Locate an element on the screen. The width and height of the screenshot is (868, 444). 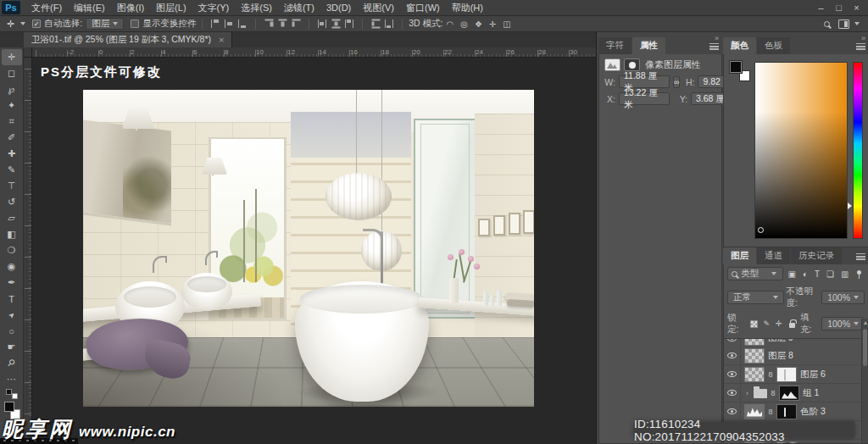
align-left-icon is located at coordinates (269, 24).